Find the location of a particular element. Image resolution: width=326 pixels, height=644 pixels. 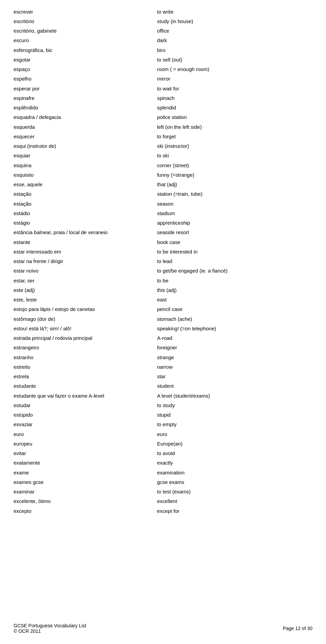

english-translation: foreigner is located at coordinates (235, 348).